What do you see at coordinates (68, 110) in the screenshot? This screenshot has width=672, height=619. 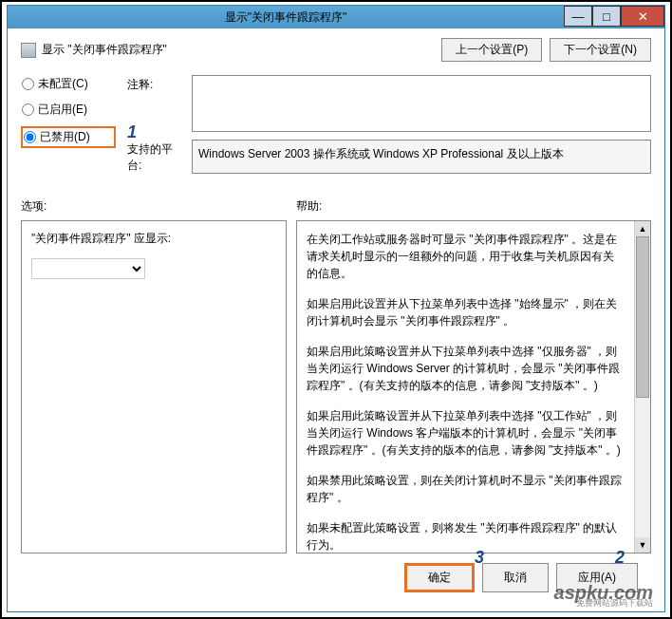 I see `radio-enabled: 已启用(E)` at bounding box center [68, 110].